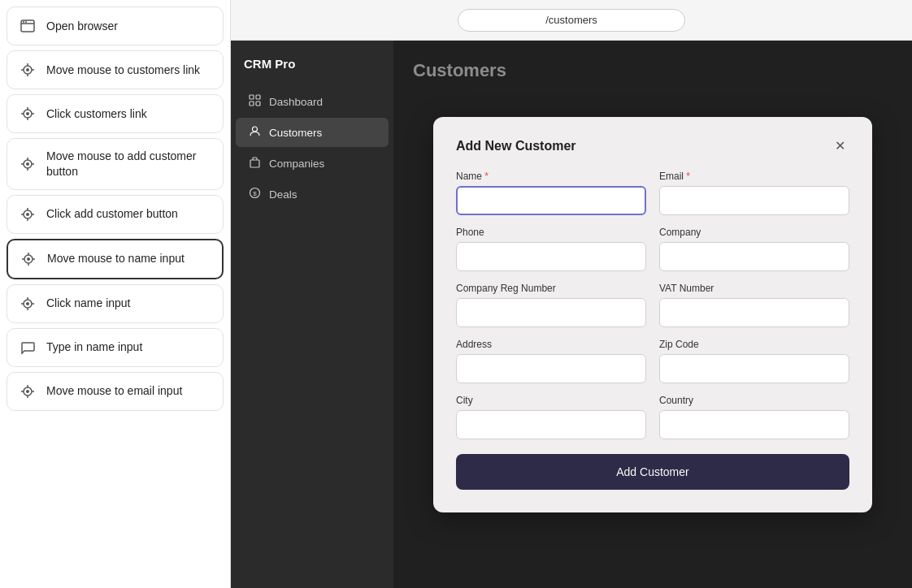 This screenshot has width=912, height=588. What do you see at coordinates (551, 257) in the screenshot?
I see `phone-input` at bounding box center [551, 257].